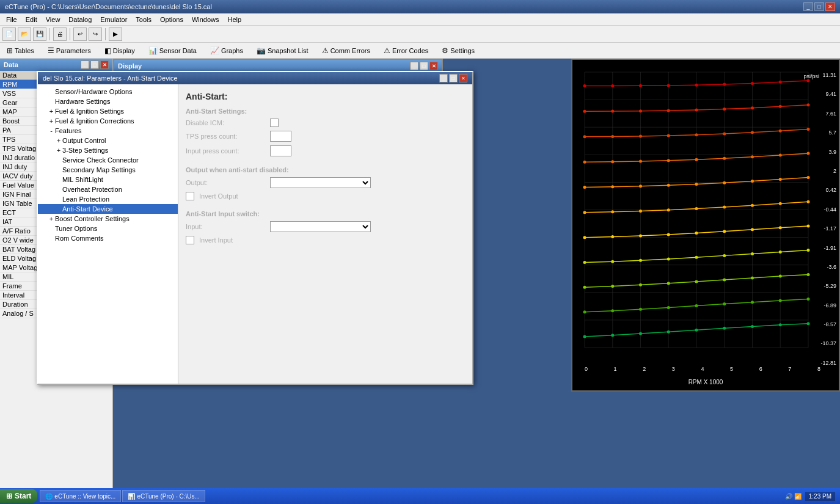 Image resolution: width=840 pixels, height=504 pixels. What do you see at coordinates (458, 51) in the screenshot?
I see `tab-settings: ⚙Settings` at bounding box center [458, 51].